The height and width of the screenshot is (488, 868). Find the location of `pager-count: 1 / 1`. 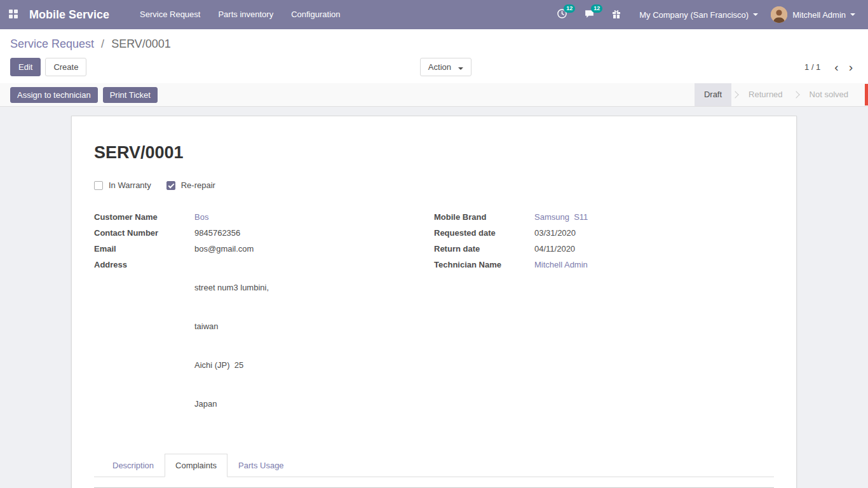

pager-count: 1 / 1 is located at coordinates (812, 67).